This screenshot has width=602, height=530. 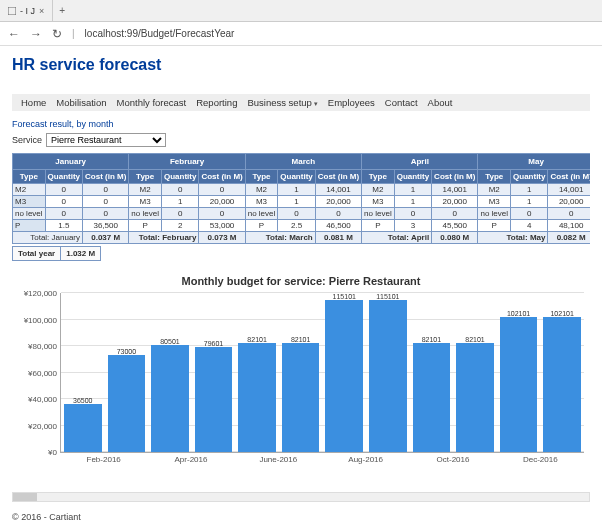 What do you see at coordinates (455, 238) in the screenshot?
I see `month-total-value: 0.080 M` at bounding box center [455, 238].